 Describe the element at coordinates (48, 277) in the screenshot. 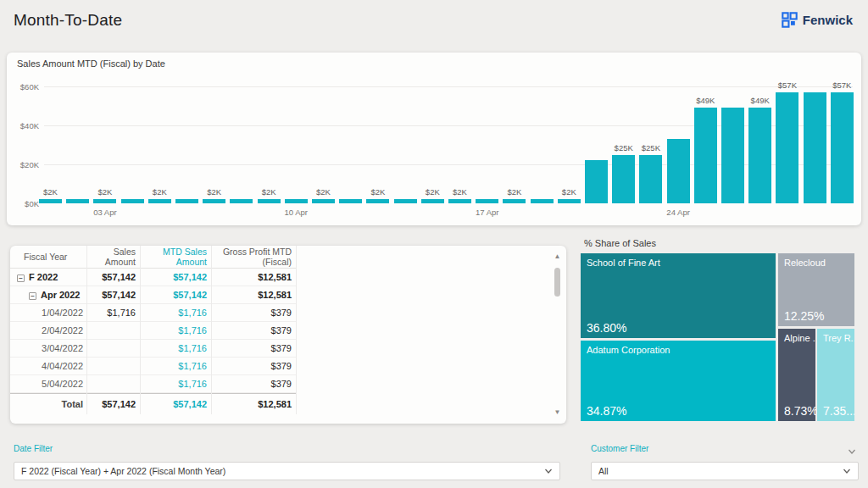

I see `row-header-cell: −F 2022` at that location.